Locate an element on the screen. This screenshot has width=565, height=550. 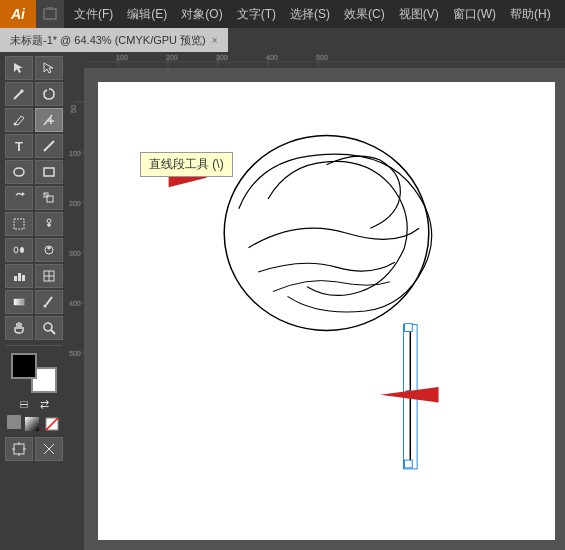
yarn-ball-group is located at coordinates (328, 234).